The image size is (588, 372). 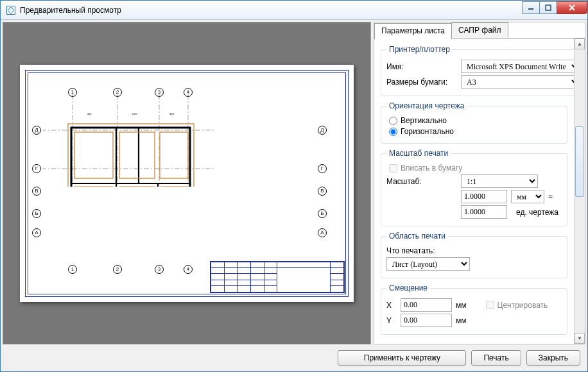 I want to click on settings-vscrollbar: ▲ ▼, so click(x=579, y=191).